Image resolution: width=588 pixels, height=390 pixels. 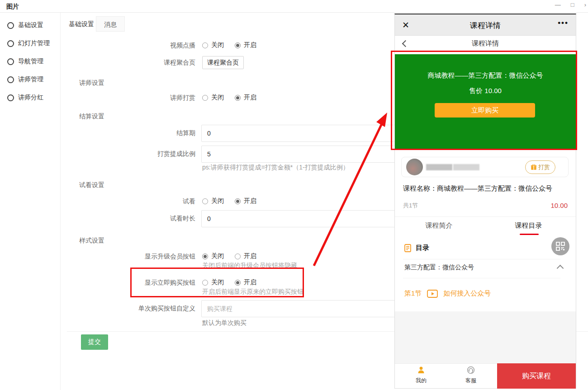 What do you see at coordinates (132, 46) in the screenshot?
I see `video-od-label: 视频点播` at bounding box center [132, 46].